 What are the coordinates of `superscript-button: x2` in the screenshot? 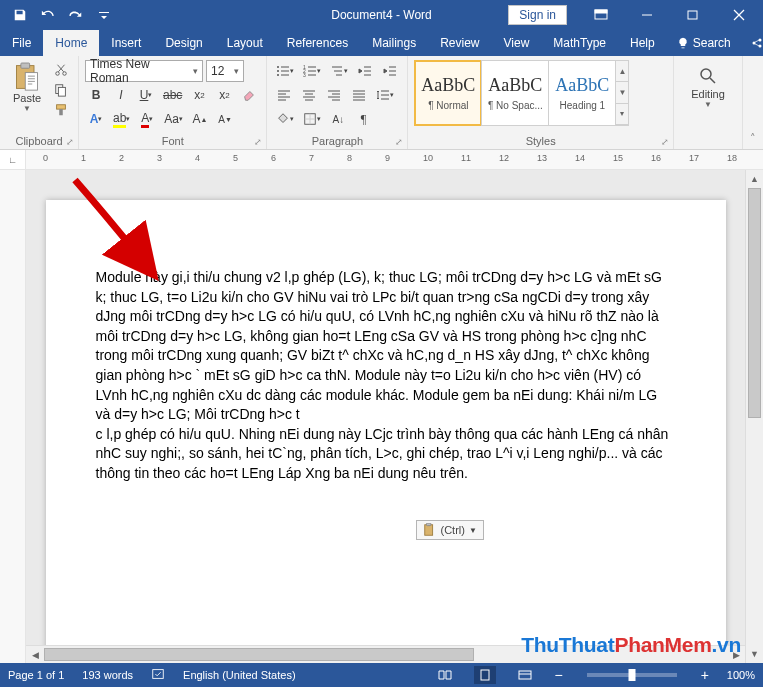 It's located at (224, 95).